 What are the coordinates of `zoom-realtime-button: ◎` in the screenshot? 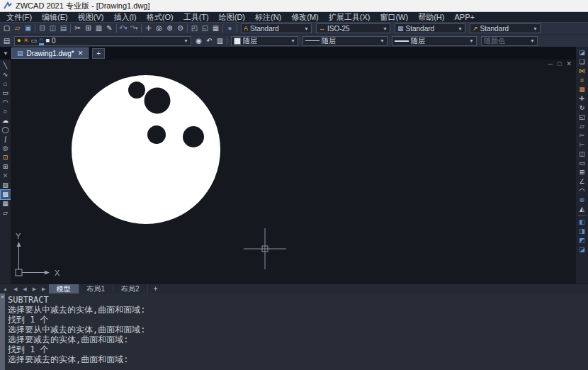 It's located at (159, 28).